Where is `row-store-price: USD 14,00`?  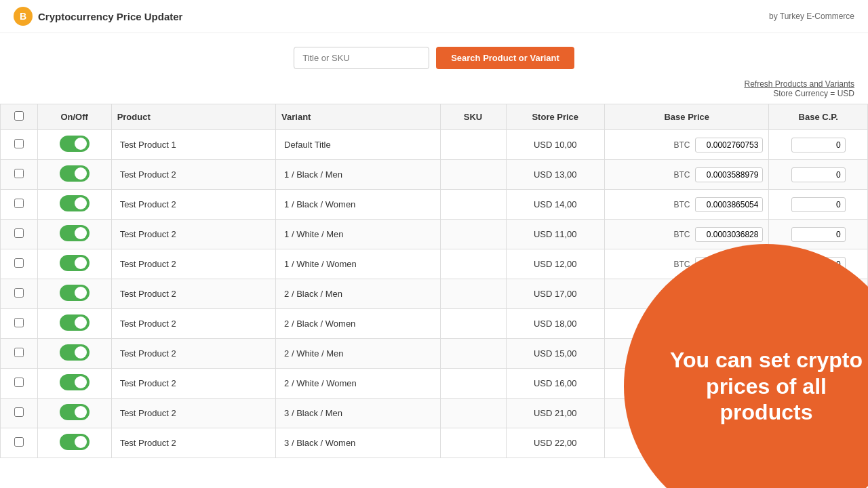 row-store-price: USD 14,00 is located at coordinates (555, 205).